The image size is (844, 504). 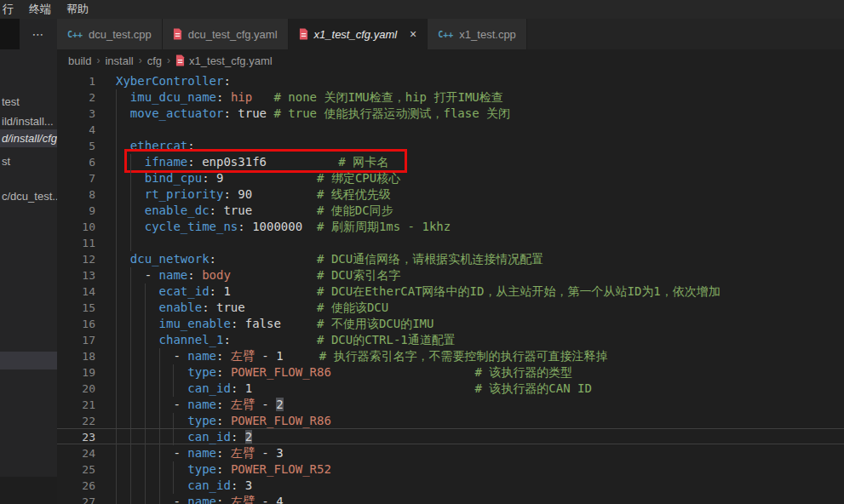 What do you see at coordinates (77, 405) in the screenshot?
I see `line-number: 21` at bounding box center [77, 405].